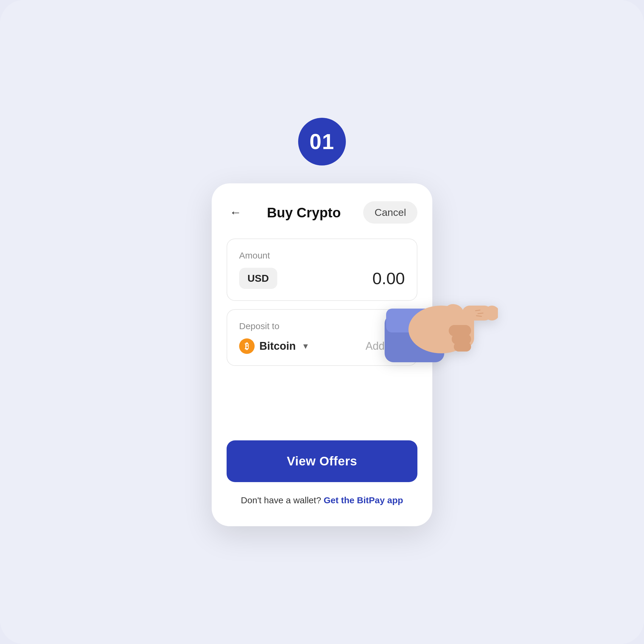 The height and width of the screenshot is (644, 644). What do you see at coordinates (363, 500) in the screenshot?
I see `get-bitpay-link: Get the BitPay app` at bounding box center [363, 500].